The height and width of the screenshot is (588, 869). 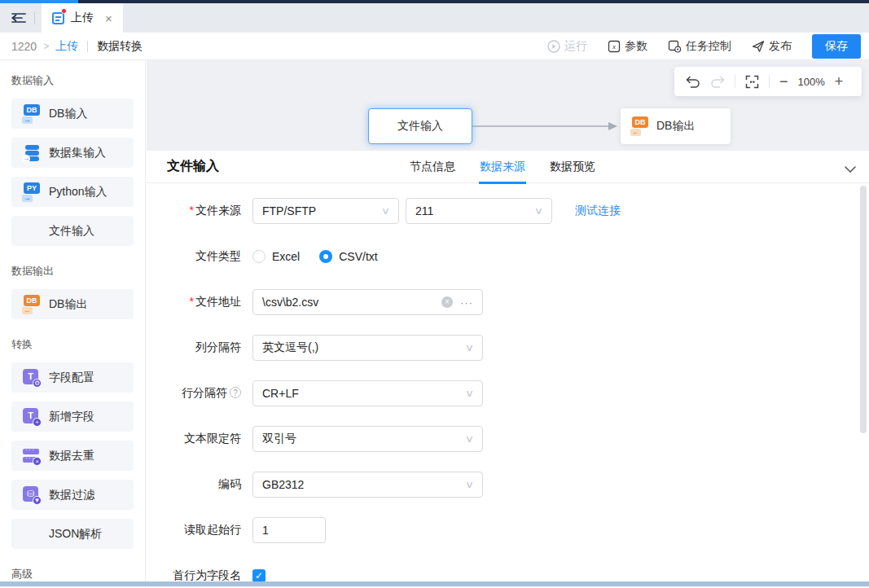 I want to click on breadcrumb-divider, so click(x=88, y=46).